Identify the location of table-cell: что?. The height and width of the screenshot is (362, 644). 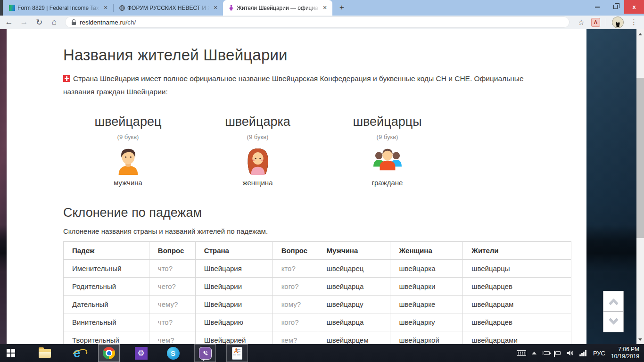
(172, 322).